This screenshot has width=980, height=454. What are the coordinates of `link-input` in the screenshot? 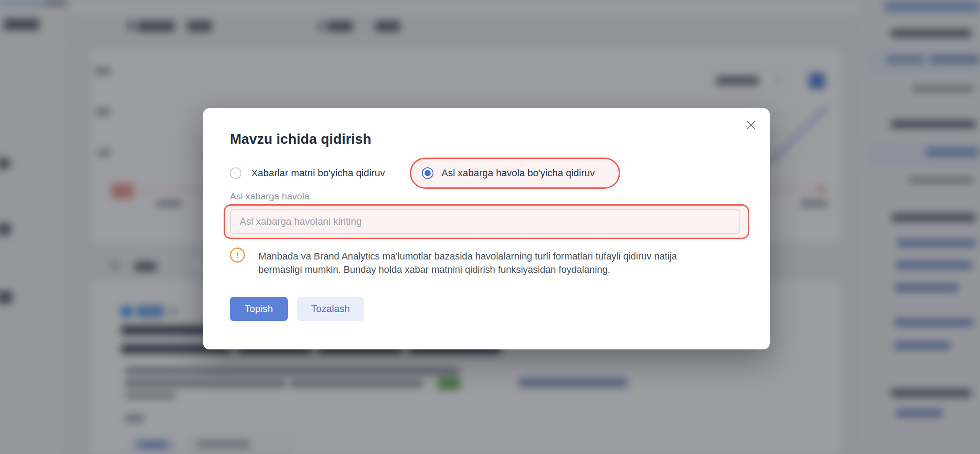 It's located at (485, 222).